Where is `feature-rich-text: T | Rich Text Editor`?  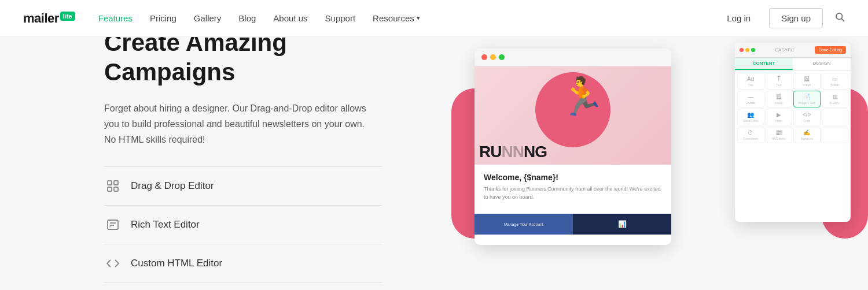
feature-rich-text: T | Rich Text Editor is located at coordinates (243, 225).